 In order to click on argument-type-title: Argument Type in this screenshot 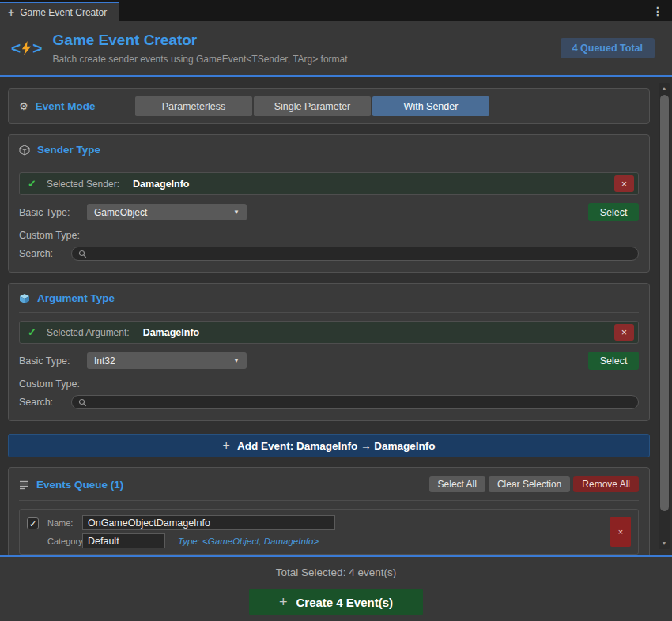, I will do `click(76, 299)`.